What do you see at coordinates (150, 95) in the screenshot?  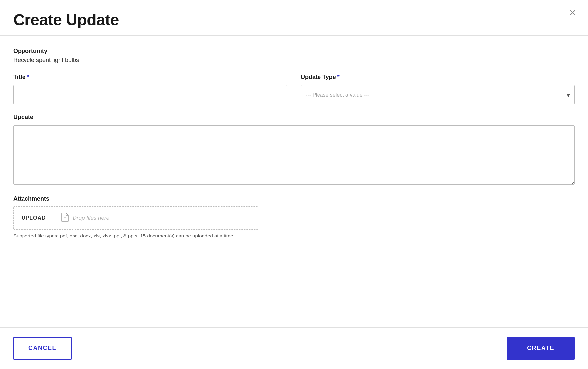 I see `title-input` at bounding box center [150, 95].